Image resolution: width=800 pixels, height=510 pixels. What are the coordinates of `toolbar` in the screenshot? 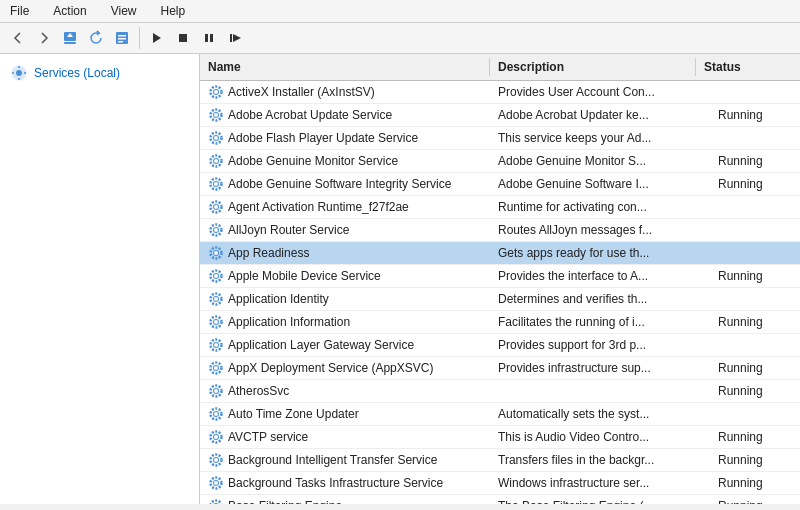 It's located at (400, 38).